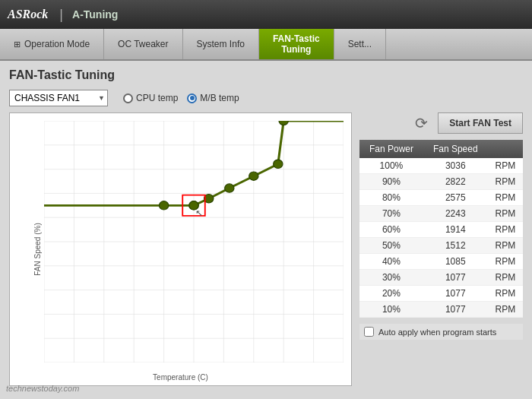 The image size is (532, 399). What do you see at coordinates (27, 14) in the screenshot?
I see `app-logo: ASRock` at bounding box center [27, 14].